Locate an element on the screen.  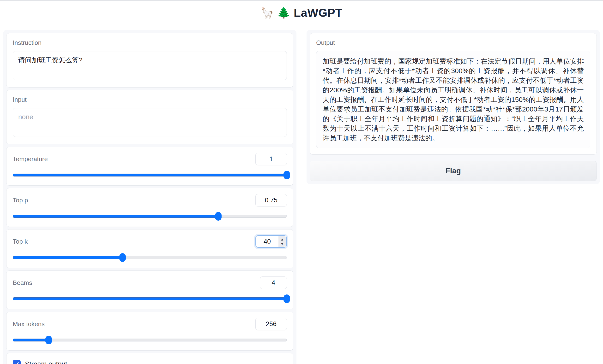
spinner-buttons: ▲ ▼ is located at coordinates (282, 242).